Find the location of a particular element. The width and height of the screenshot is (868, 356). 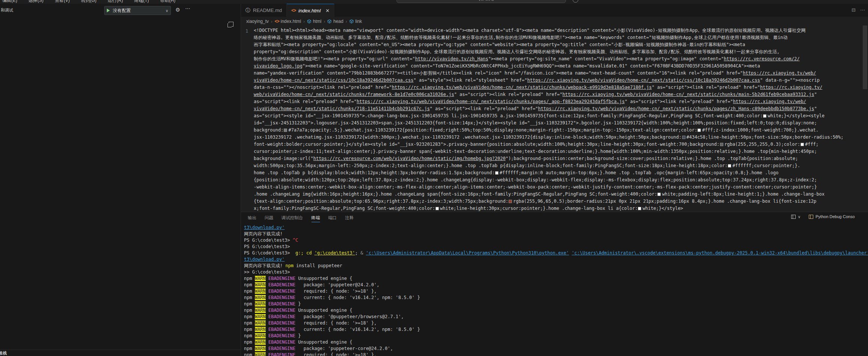

terminal-line: npm WARN EBADENGINE package: 'puppeteer@… is located at coordinates (556, 285).